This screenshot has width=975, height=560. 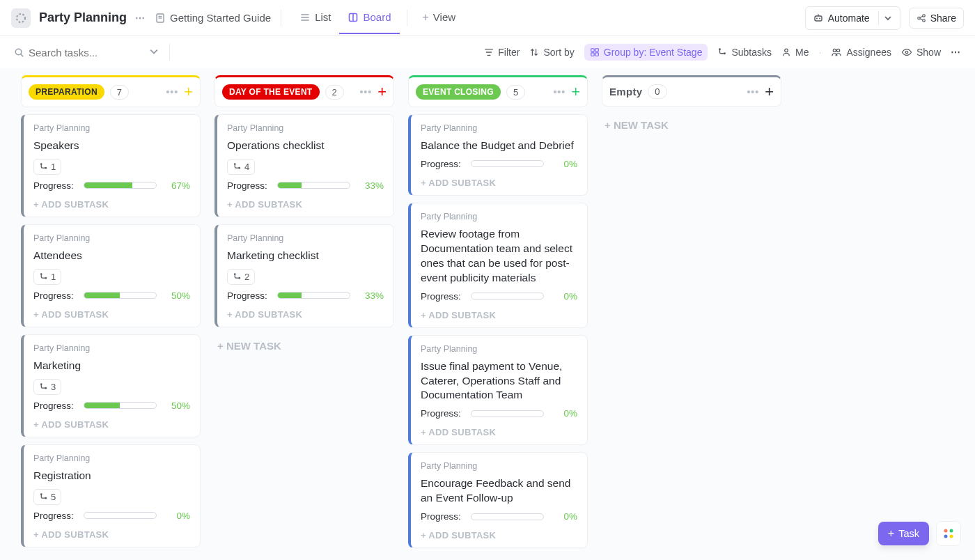 What do you see at coordinates (956, 52) in the screenshot?
I see `toolbar-more: ⋯` at bounding box center [956, 52].